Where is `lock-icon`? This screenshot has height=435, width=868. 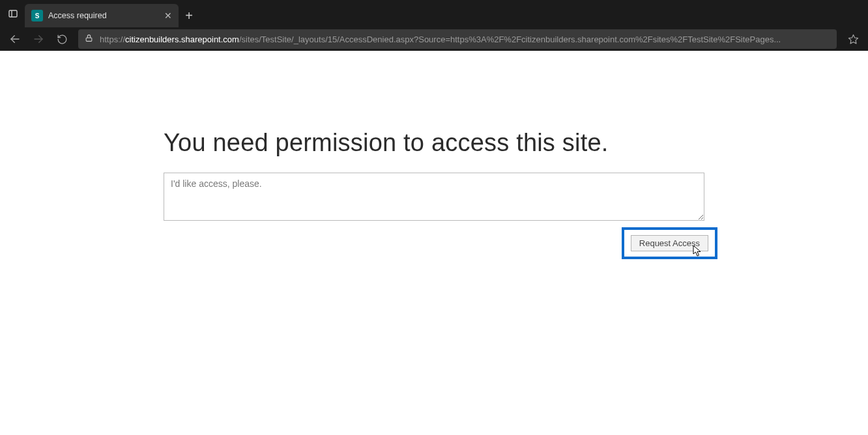 lock-icon is located at coordinates (89, 39).